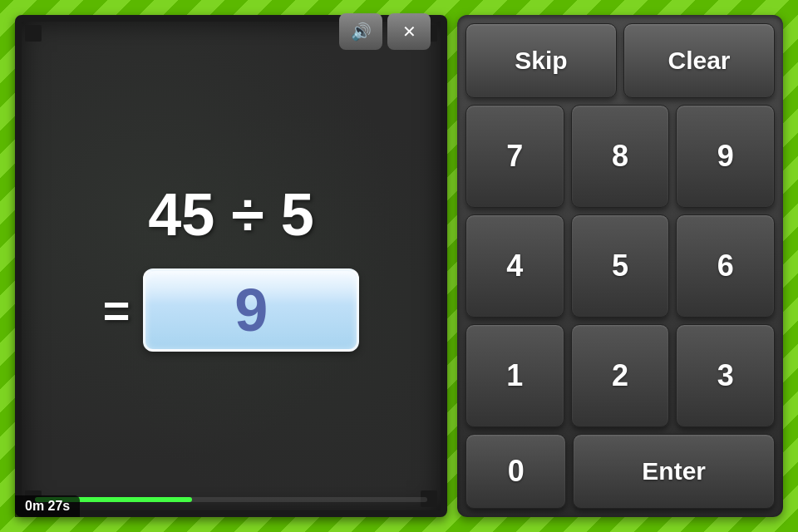 This screenshot has width=798, height=532. Describe the element at coordinates (231, 500) in the screenshot. I see `progress-bar-container` at that location.